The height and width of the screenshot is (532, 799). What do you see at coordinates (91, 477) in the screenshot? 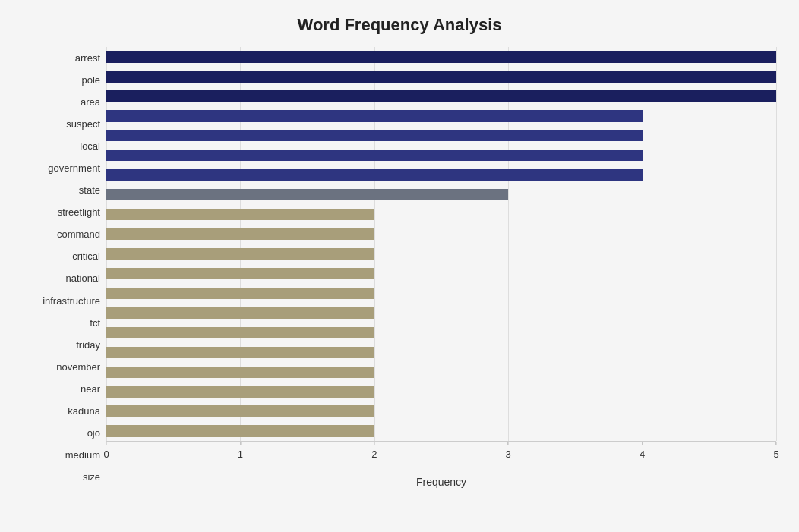
I see `y-label-size: size` at bounding box center [91, 477].